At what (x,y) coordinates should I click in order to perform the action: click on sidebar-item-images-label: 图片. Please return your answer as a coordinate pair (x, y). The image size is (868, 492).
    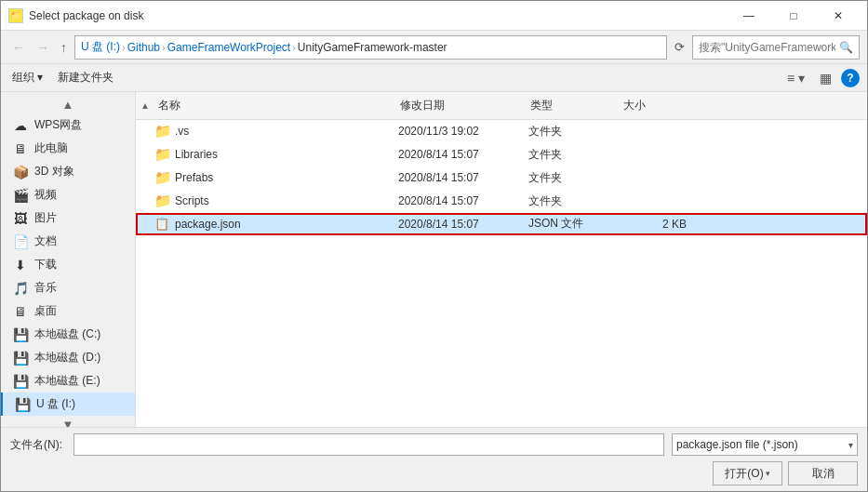
    Looking at the image, I should click on (46, 218).